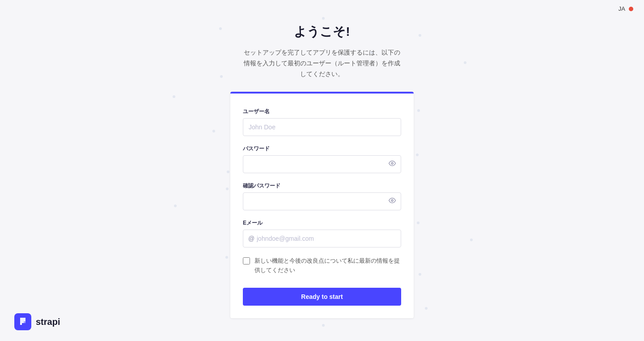 This screenshot has height=341, width=644. Describe the element at coordinates (322, 196) in the screenshot. I see `confirm-password-group: 確認パスワード` at that location.